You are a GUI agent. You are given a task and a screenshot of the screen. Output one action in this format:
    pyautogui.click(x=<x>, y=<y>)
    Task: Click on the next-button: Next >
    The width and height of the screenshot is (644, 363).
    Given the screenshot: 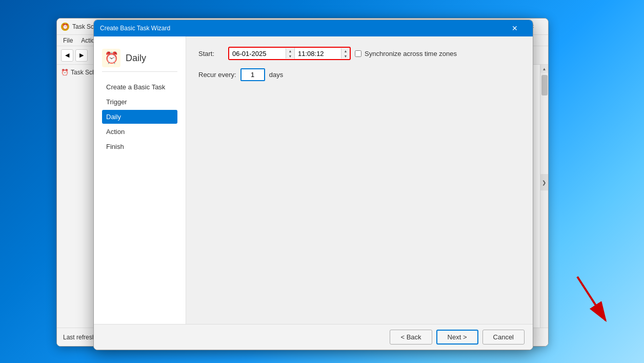 What is the action you would take?
    pyautogui.click(x=457, y=337)
    